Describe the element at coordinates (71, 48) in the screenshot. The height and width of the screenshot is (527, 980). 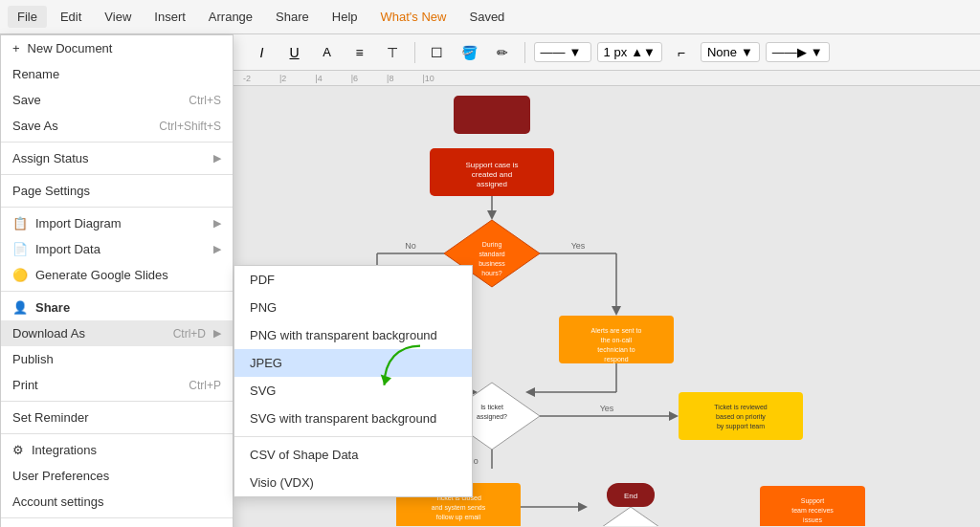
I see `menu-item-label: New Document` at that location.